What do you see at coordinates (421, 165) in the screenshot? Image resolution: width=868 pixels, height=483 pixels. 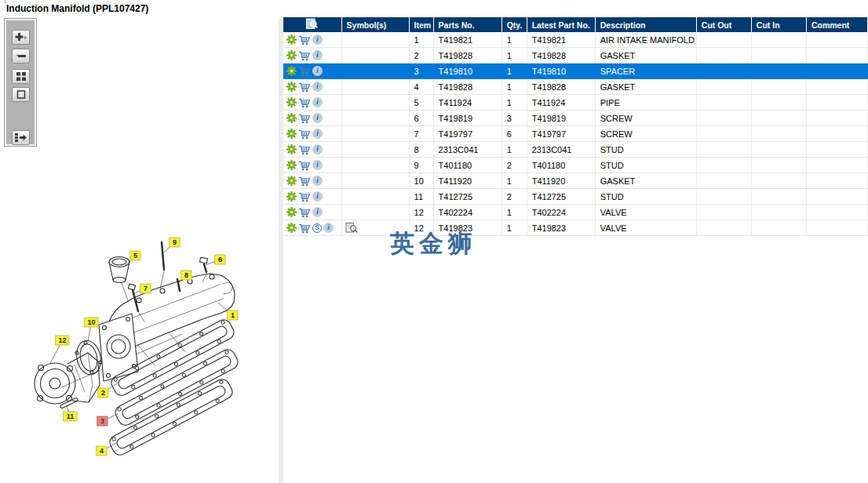 I see `cell-item: 9` at bounding box center [421, 165].